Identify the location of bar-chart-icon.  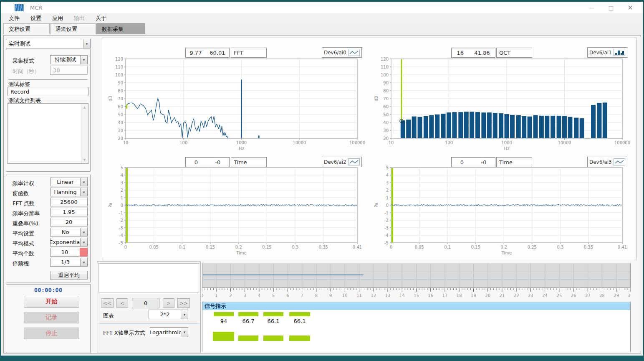
(619, 53).